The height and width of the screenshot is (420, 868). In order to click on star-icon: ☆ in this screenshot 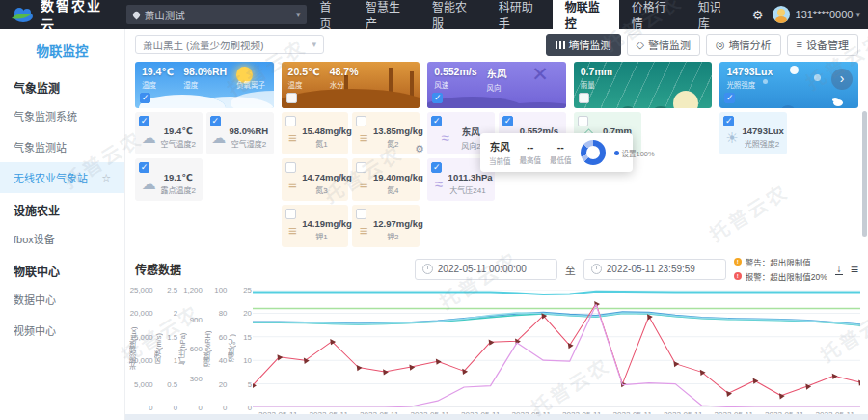, I will do `click(106, 178)`.